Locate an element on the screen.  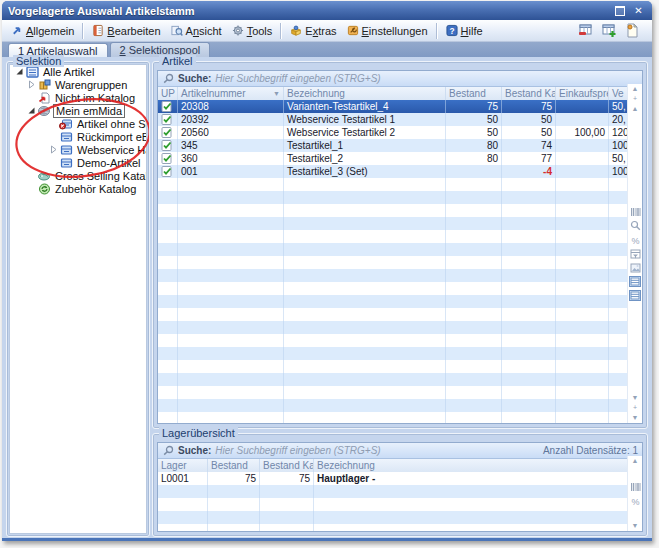
tree-item-warengruppen: Warengruppen is located at coordinates (78, 84).